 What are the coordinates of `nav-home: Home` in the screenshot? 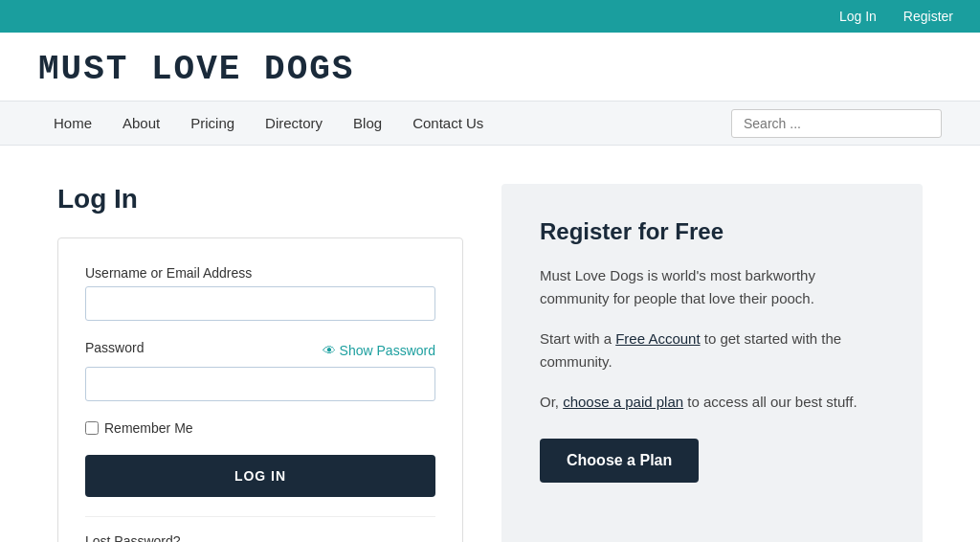 It's located at (73, 123).